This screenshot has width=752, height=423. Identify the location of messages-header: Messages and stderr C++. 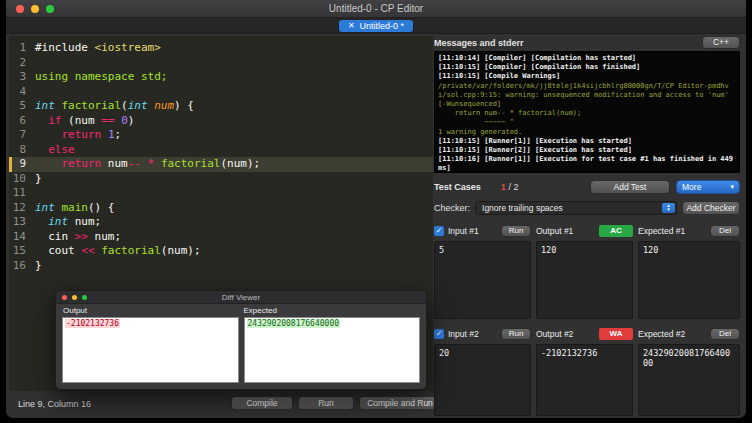
(587, 42).